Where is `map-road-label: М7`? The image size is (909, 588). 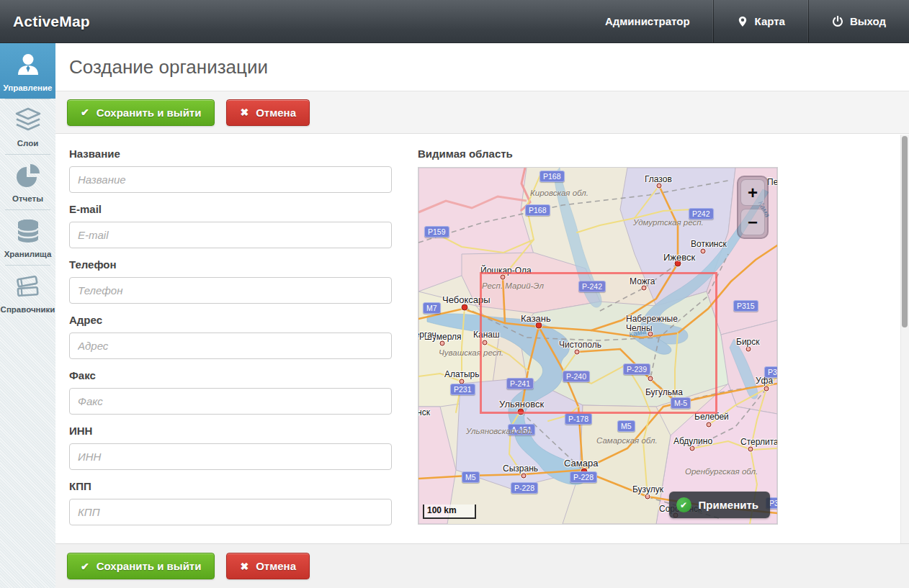
map-road-label: М7 is located at coordinates (432, 308).